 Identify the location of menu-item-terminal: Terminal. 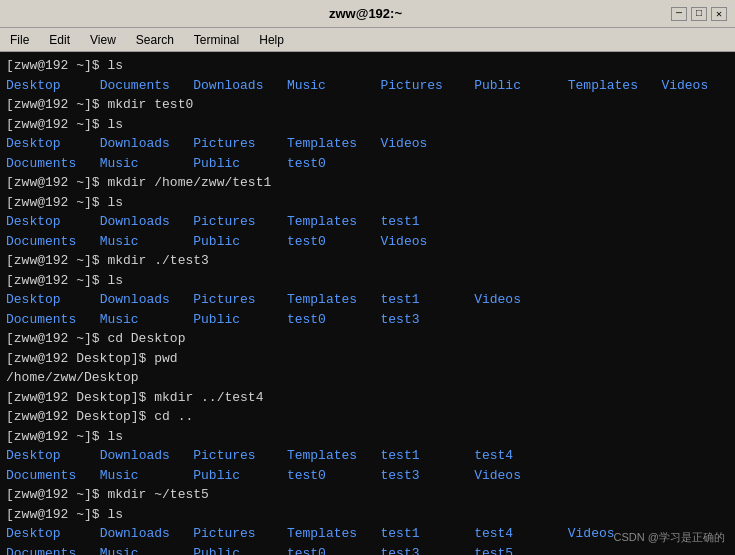
(216, 40).